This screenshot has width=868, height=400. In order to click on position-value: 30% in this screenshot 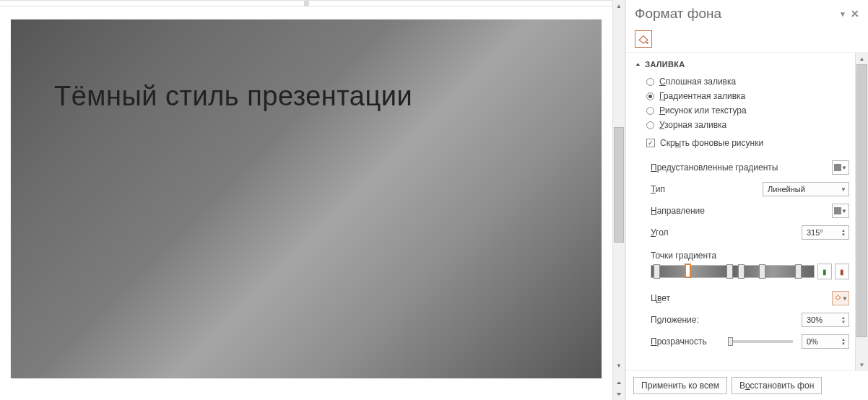, I will do `click(815, 320)`.